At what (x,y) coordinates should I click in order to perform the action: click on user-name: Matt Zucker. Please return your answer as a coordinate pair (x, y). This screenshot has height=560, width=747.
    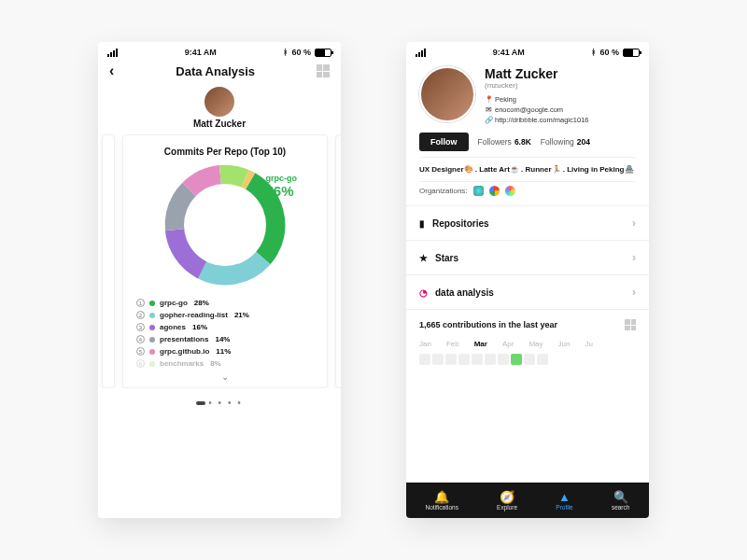
    Looking at the image, I should click on (219, 123).